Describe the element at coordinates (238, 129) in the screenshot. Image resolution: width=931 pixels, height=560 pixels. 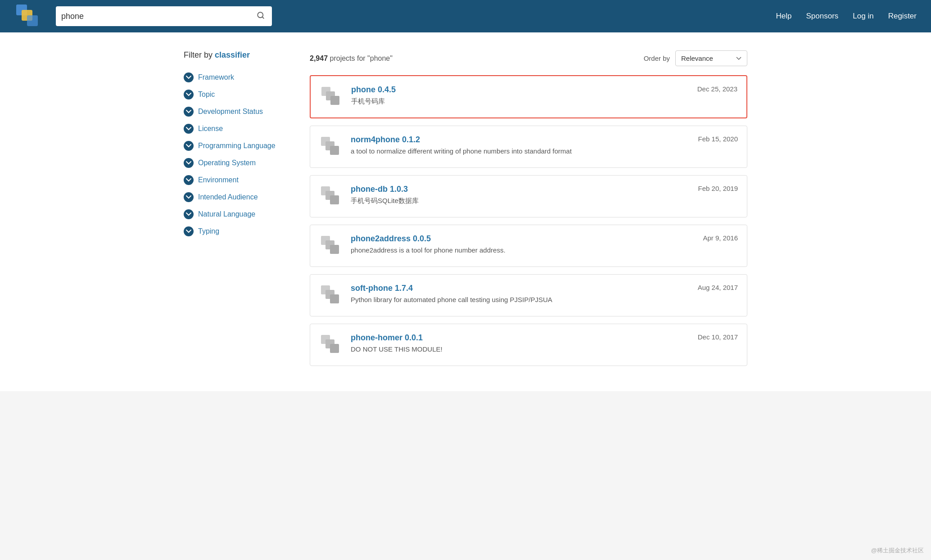
I see `sidebar-item-license: License` at that location.